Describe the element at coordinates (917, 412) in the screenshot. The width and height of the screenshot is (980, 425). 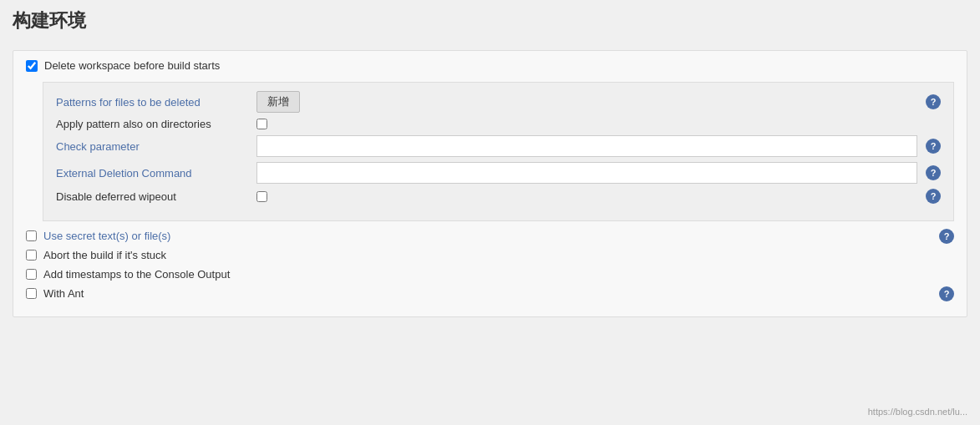
I see `watermark: https://blog.csdn.net/lu...` at that location.